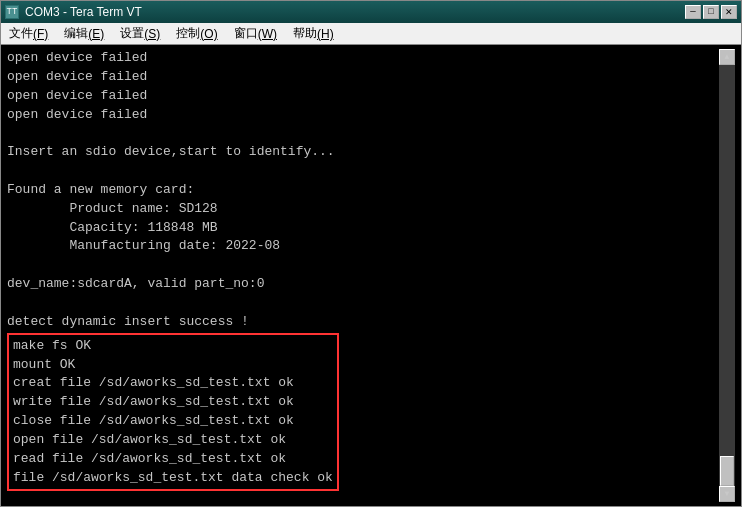 This screenshot has width=742, height=507. What do you see at coordinates (84, 34) in the screenshot?
I see `menu-edit: 编辑(E)` at bounding box center [84, 34].